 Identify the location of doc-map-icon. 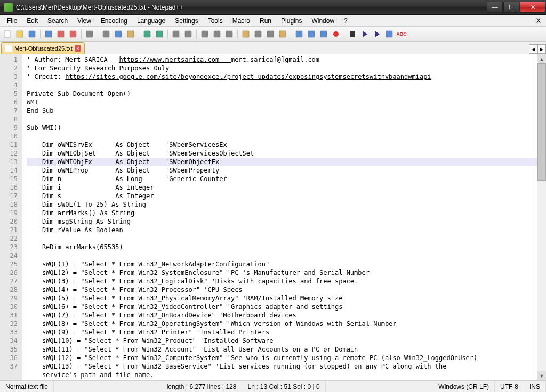
(299, 34).